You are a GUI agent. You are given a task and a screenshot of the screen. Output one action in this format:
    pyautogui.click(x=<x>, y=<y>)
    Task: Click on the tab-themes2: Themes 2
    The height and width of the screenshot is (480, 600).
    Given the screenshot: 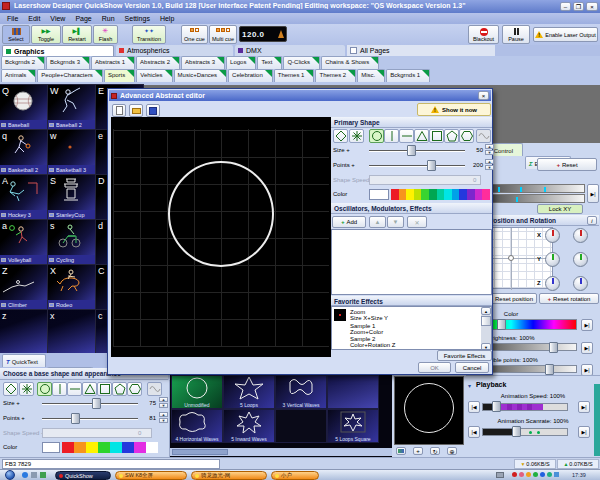 What is the action you would take?
    pyautogui.click(x=336, y=76)
    